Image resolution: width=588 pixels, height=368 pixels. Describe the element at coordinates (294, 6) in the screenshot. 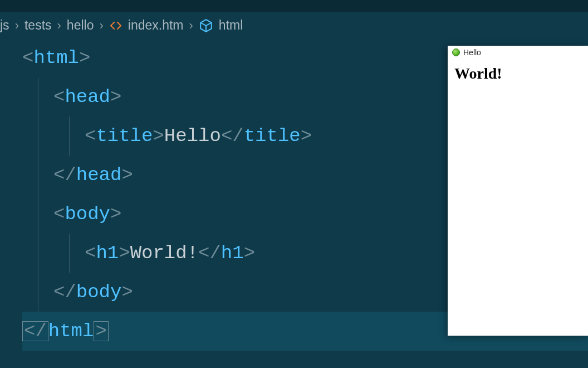

I see `title-bar` at that location.